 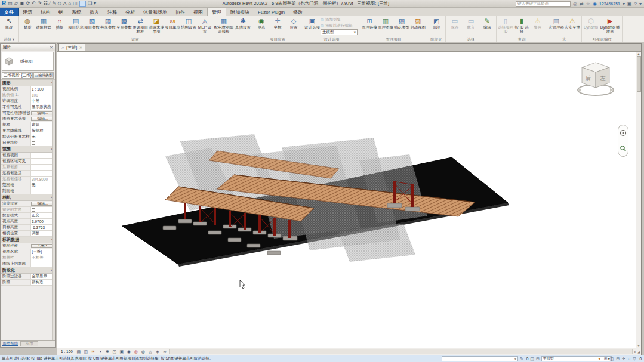 I want to click on help-icon: ?, so click(x=636, y=4).